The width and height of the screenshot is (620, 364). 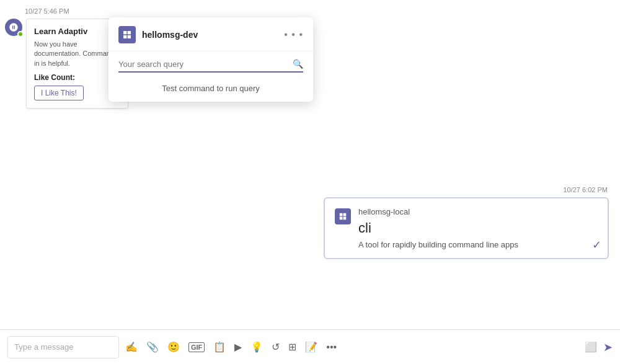 I want to click on message-input-area: Type a message, so click(x=63, y=347).